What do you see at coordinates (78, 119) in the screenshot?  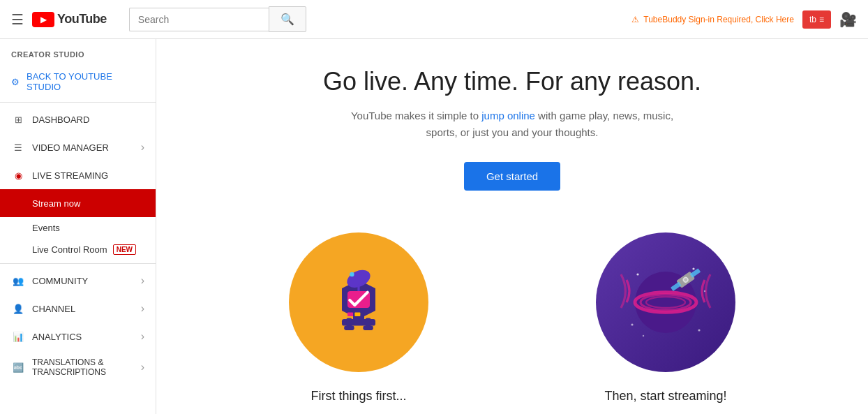 I see `sidebar-item-dashboard: ⊞ DASHBOARD` at bounding box center [78, 119].